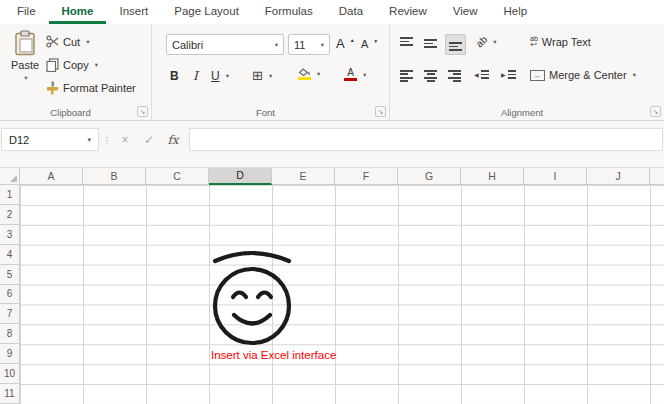 Image resolution: width=664 pixels, height=404 pixels. What do you see at coordinates (196, 76) in the screenshot?
I see `italic-button: I` at bounding box center [196, 76].